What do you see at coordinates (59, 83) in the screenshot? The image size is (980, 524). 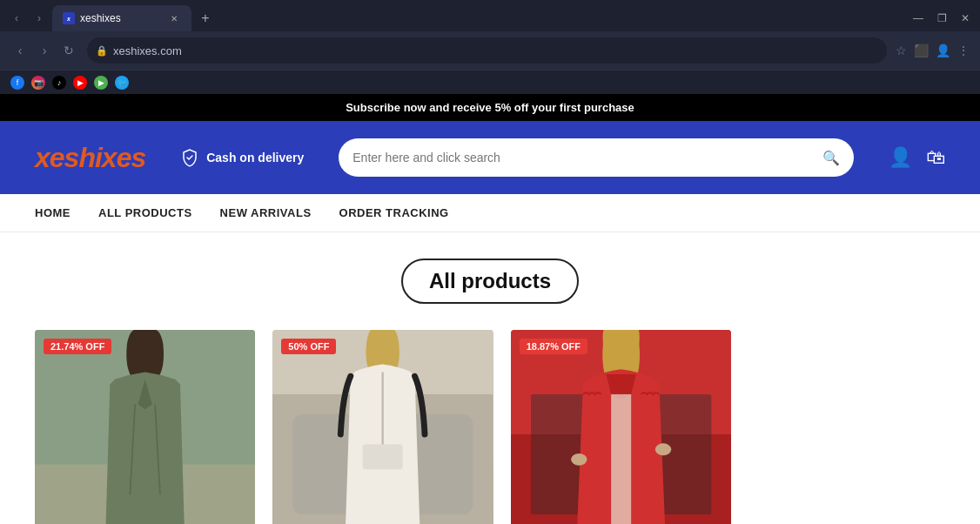 I see `bookmark-tiktok: ♪` at bounding box center [59, 83].